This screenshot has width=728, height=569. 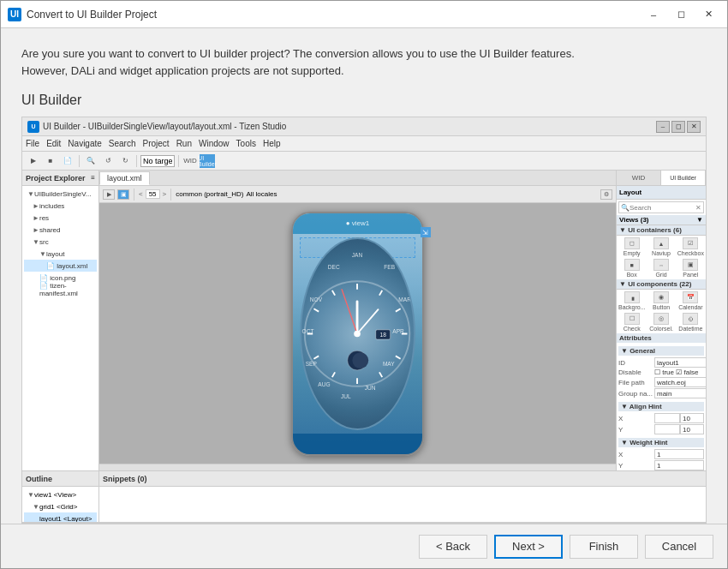 I want to click on menu-search: Search, so click(x=122, y=144).